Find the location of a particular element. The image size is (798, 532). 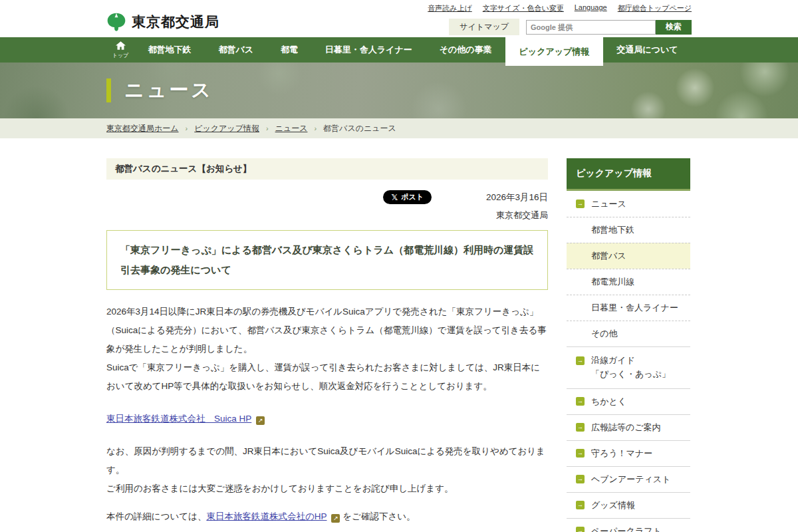

utility-link-metro-top: 都庁総合トップページ is located at coordinates (654, 8).